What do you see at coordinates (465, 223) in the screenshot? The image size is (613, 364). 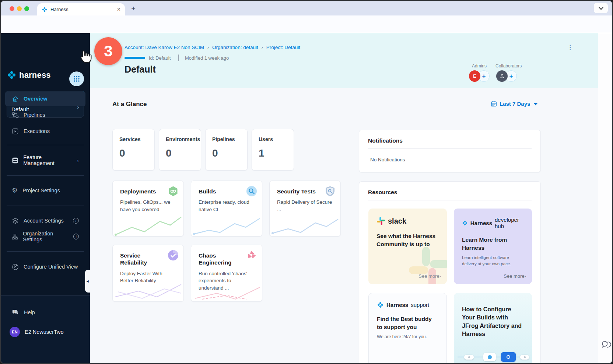 I see `harness-logo-icon` at bounding box center [465, 223].